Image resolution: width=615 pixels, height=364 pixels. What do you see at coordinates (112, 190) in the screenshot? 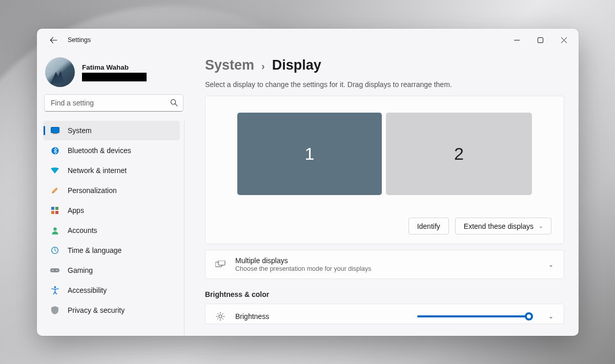
I see `sidebar-item-personalization: Personalization` at bounding box center [112, 190].